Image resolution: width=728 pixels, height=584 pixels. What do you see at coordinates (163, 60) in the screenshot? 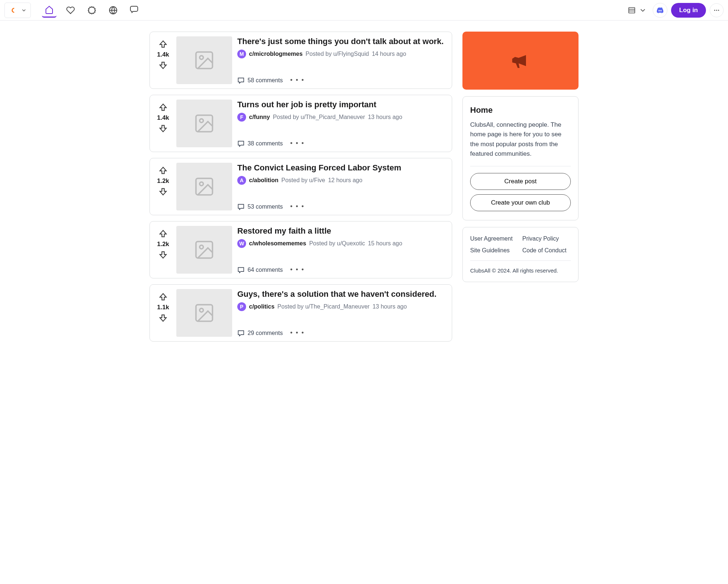
I see `vote-column: 1.4k` at bounding box center [163, 60].